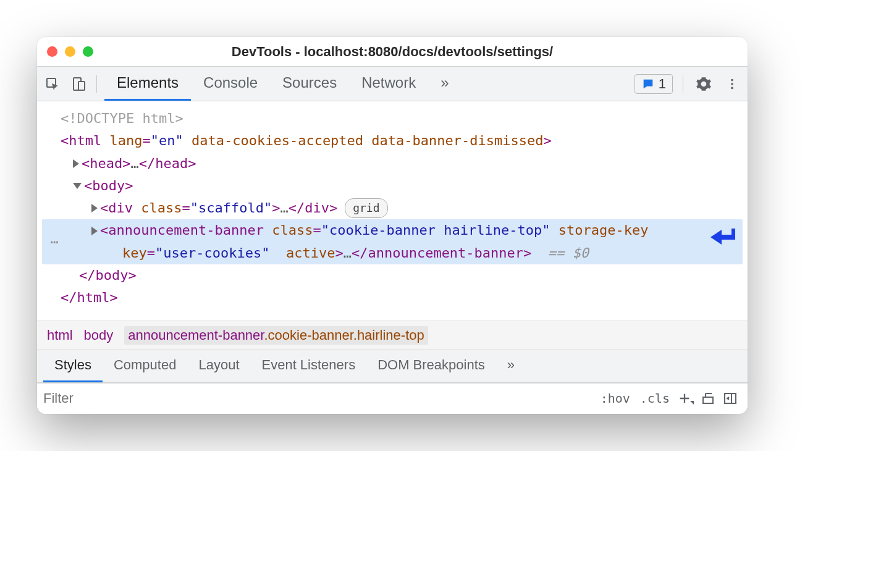 The height and width of the screenshot is (588, 881). I want to click on styles-filter-bar: :hov .cls, so click(392, 398).